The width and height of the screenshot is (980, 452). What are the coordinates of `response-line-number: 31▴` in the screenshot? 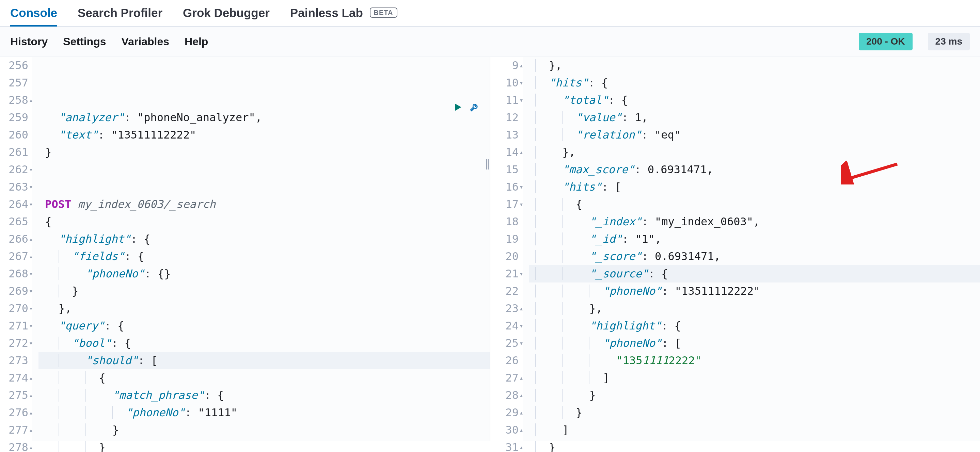 It's located at (504, 446).